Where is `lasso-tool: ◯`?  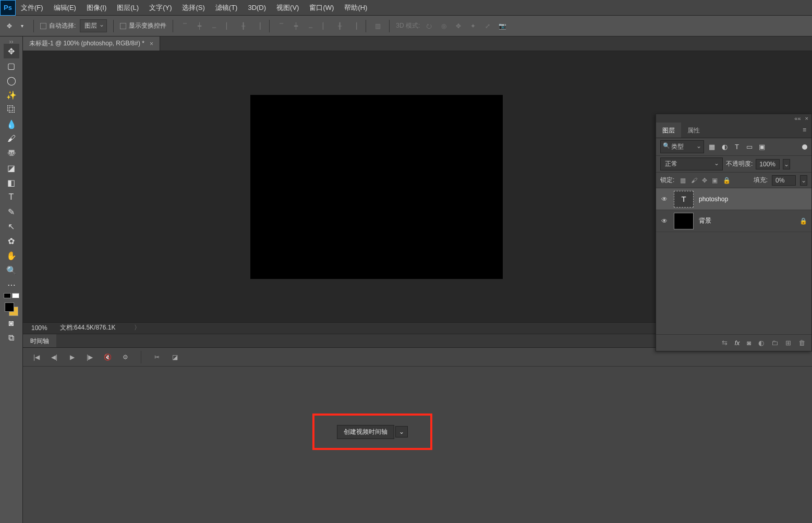 lasso-tool: ◯ is located at coordinates (11, 80).